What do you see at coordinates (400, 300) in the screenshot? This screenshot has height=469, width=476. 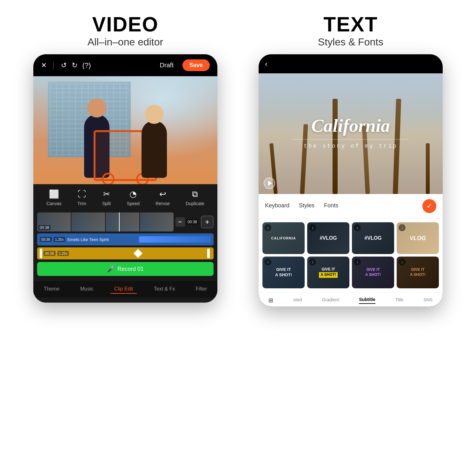 I see `style-tab-title: Title` at bounding box center [400, 300].